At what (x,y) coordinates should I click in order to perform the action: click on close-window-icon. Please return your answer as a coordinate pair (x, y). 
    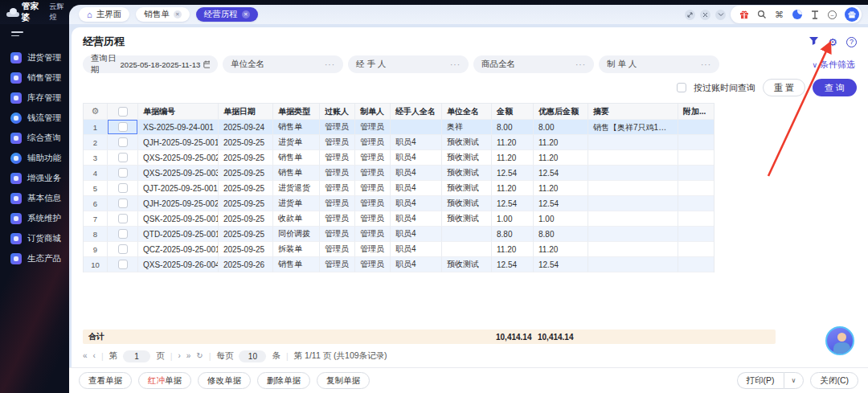
    Looking at the image, I should click on (706, 14).